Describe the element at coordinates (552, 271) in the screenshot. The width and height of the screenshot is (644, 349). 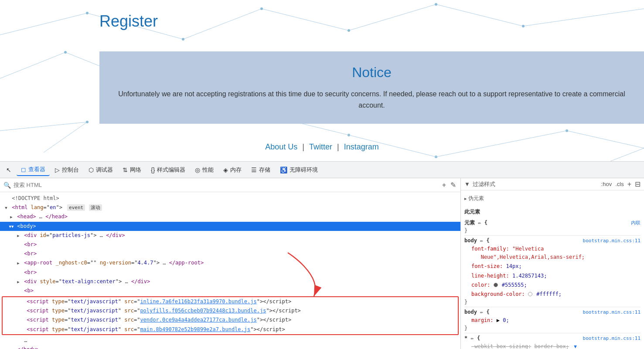
I see `body-rule-1: body ✏ { bootstrap.min.css:11 font-famil…` at that location.